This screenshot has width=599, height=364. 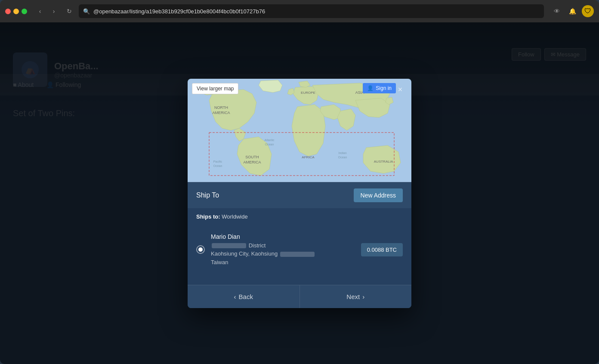 What do you see at coordinates (300, 296) in the screenshot?
I see `modal-footer: ‹ Back Next ›` at bounding box center [300, 296].